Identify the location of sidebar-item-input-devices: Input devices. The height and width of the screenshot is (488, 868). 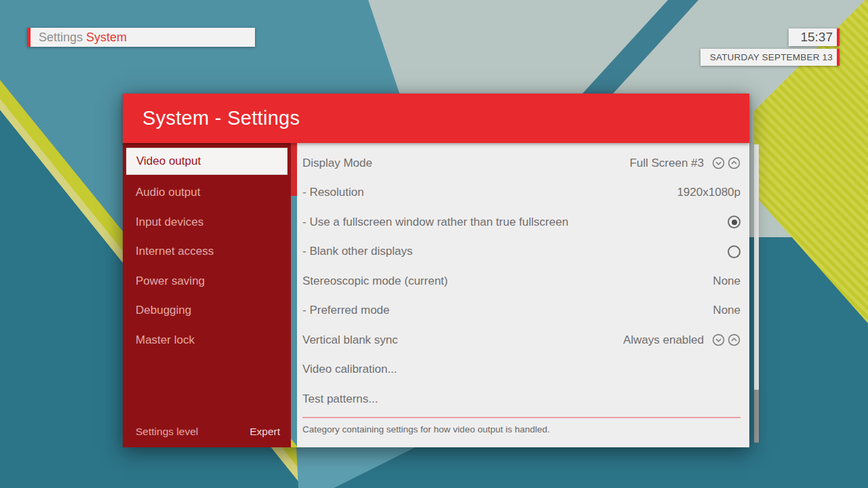
(207, 222).